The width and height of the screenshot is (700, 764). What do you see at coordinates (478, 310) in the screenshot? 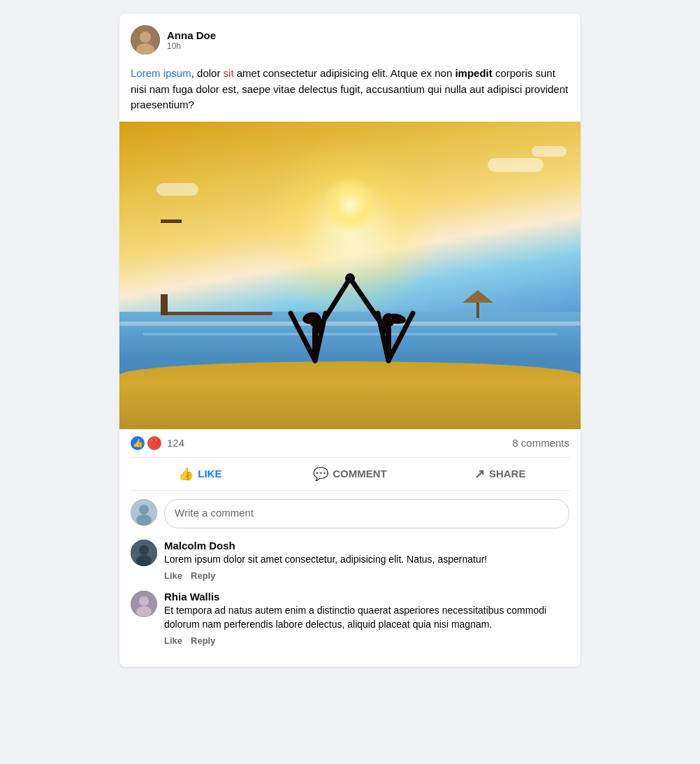
I see `hut-pole` at bounding box center [478, 310].